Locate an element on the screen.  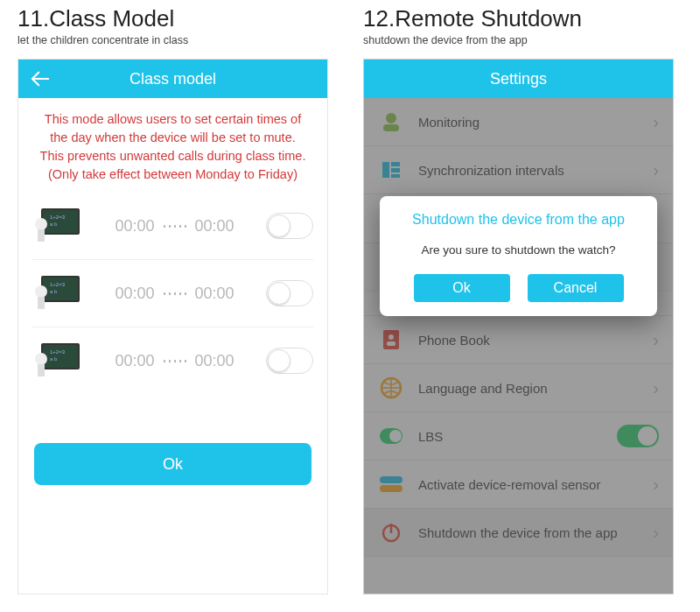
section-title-left: 11.Class Model is located at coordinates (177, 19).